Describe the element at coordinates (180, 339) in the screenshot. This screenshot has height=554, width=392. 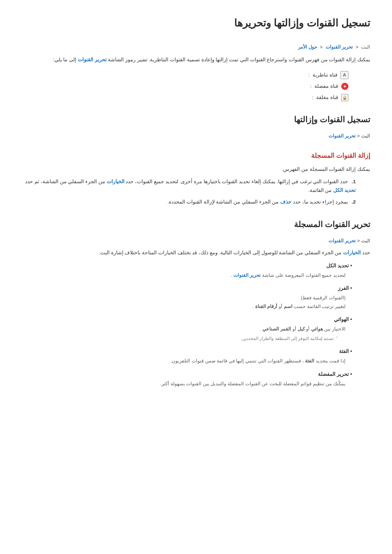
I see `opt3-note: " تستند إمكانية التوفر إلى المنطقة والطر…` at that location.